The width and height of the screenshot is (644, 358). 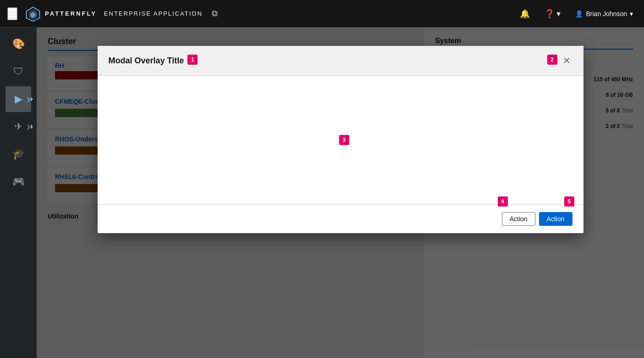 What do you see at coordinates (28, 127) in the screenshot?
I see `arrow-right-icon2: ❯` at bounding box center [28, 127].